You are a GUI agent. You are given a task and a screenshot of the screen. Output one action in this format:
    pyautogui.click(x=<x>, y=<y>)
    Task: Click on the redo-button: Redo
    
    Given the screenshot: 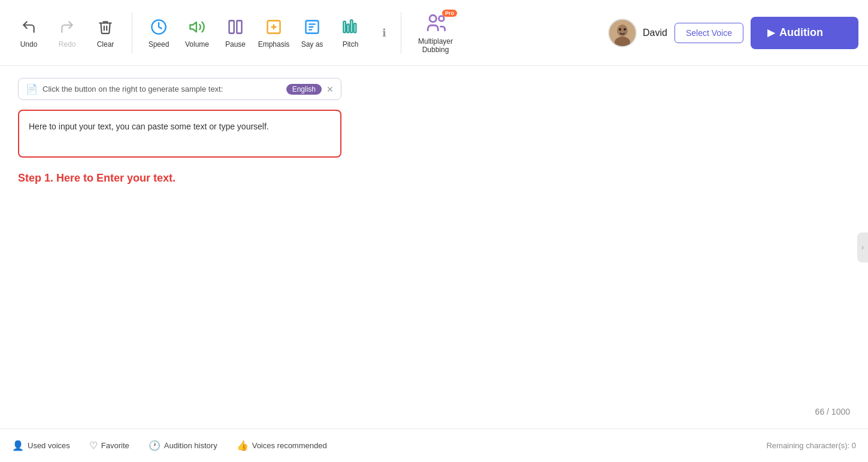 What is the action you would take?
    pyautogui.click(x=67, y=33)
    